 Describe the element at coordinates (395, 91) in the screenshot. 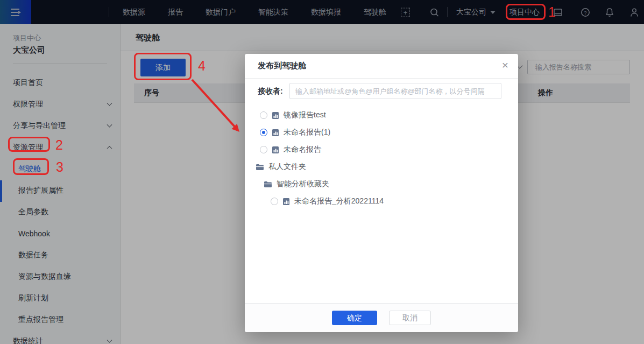

I see `recipient-input` at that location.